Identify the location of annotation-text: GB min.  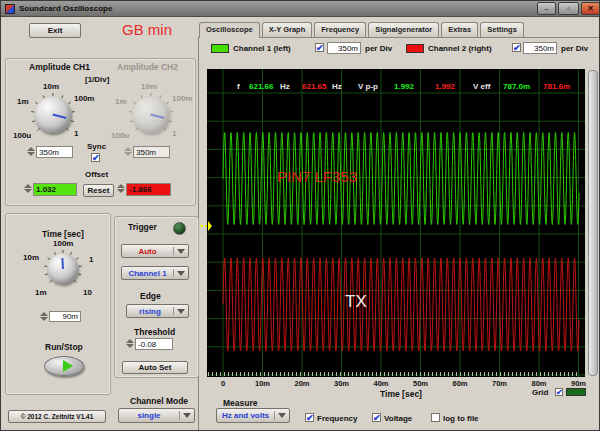
(147, 30).